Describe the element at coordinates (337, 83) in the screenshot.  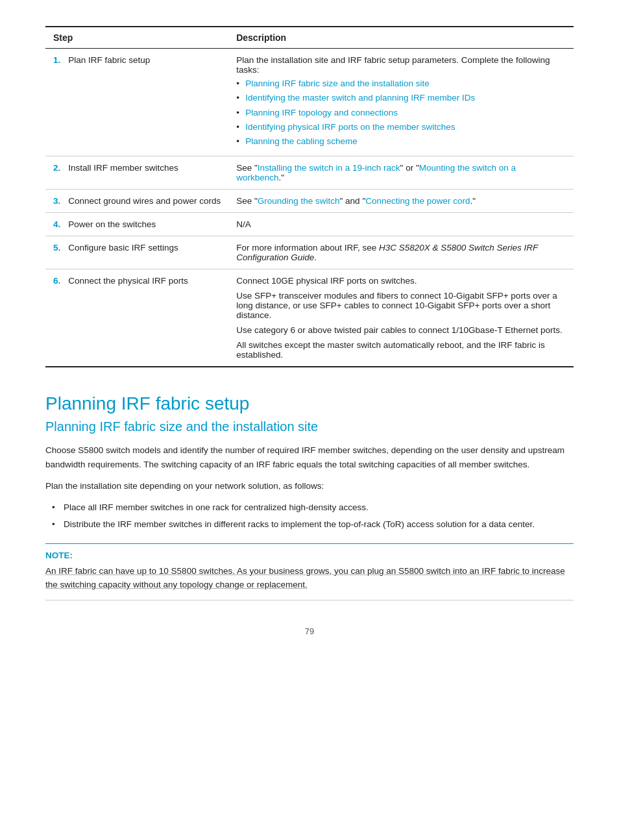
I see `link-planning-irf-size: Planning IRF fabric size and the install…` at that location.